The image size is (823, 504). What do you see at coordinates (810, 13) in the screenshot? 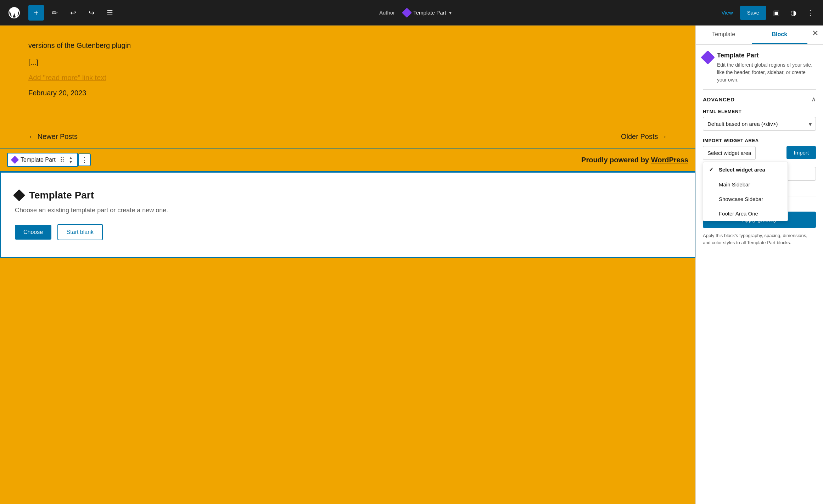
I see `more-options-button: ⋮` at bounding box center [810, 13].